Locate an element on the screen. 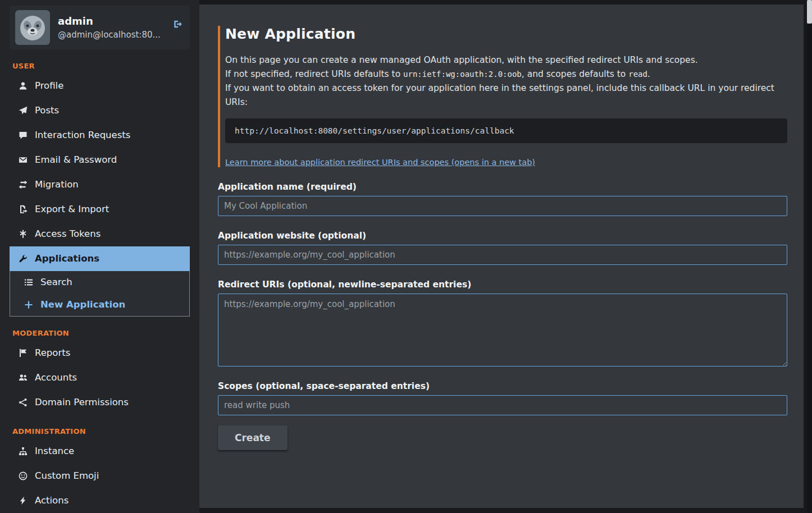 This screenshot has width=812, height=513. applications-submenu: Search New Application is located at coordinates (100, 294).